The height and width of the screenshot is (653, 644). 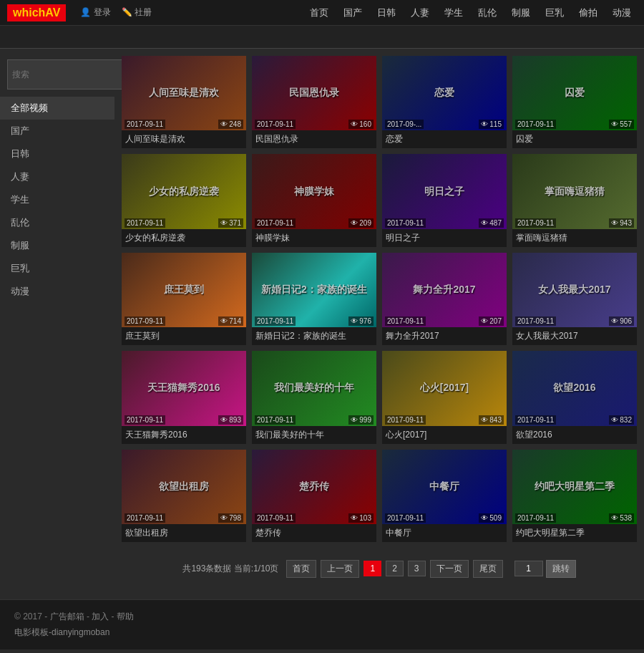 I want to click on header-nav-rihan: 日韩, so click(x=386, y=13).